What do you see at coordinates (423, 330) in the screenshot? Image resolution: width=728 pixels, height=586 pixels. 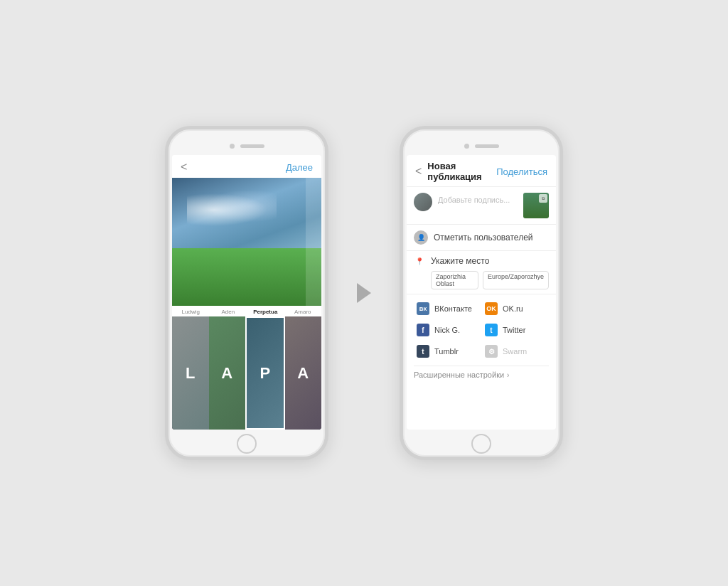 I see `fb-icon: f` at bounding box center [423, 330].